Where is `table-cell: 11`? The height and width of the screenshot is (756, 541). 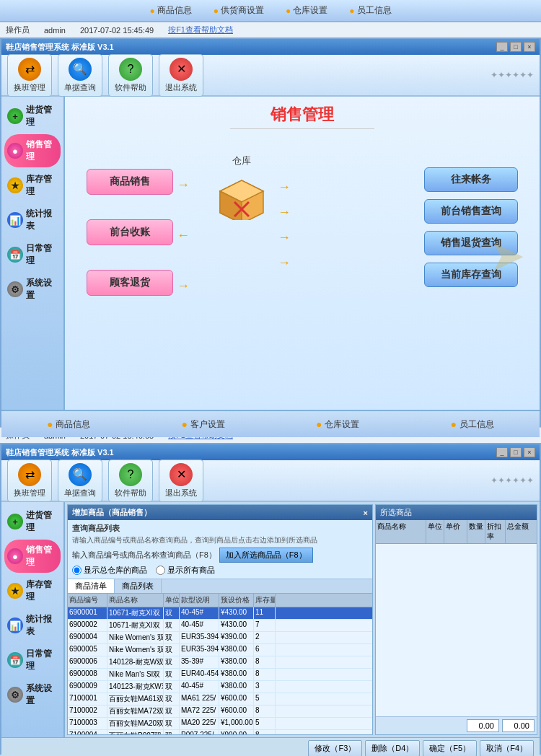 table-cell: 11 is located at coordinates (265, 613).